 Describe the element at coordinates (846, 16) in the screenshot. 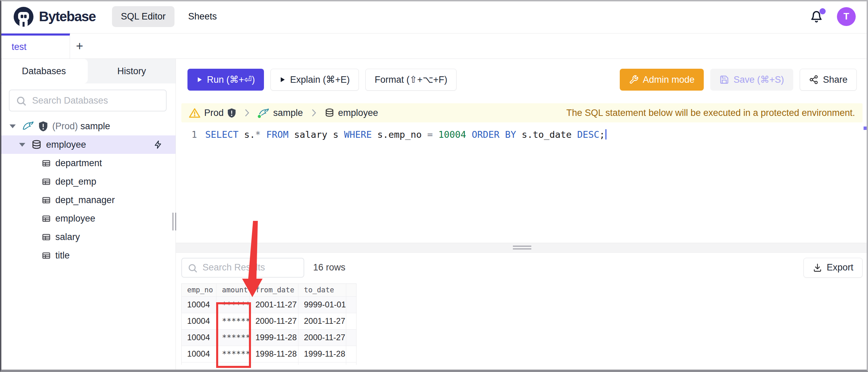

I see `user-avatar: T` at that location.